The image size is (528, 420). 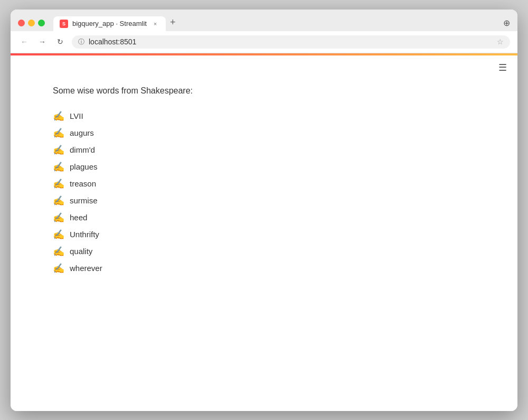 What do you see at coordinates (291, 42) in the screenshot?
I see `address-bar: ⓘ localhost:8501 ☆` at bounding box center [291, 42].